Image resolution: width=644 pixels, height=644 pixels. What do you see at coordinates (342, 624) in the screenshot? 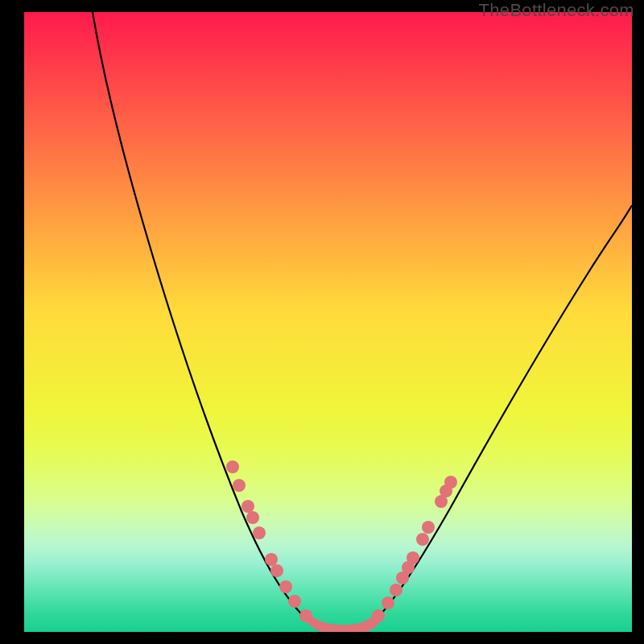
I see `bottom-blob` at bounding box center [342, 624].